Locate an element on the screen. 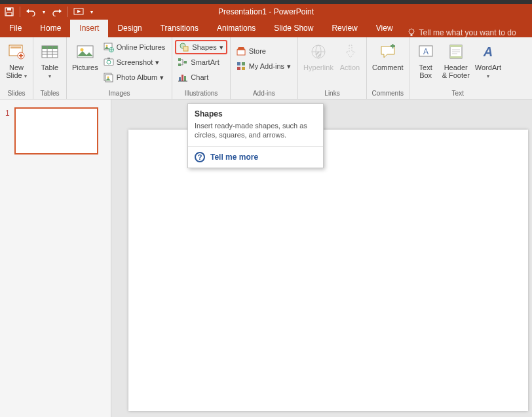 This screenshot has width=532, height=417. slide-number: 1 is located at coordinates (8, 131).